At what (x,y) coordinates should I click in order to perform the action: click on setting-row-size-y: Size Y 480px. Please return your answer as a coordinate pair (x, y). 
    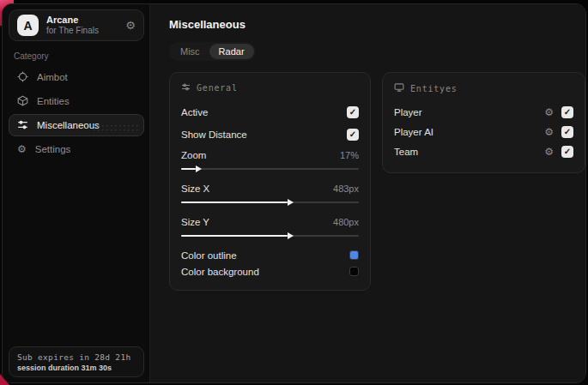
    Looking at the image, I should click on (270, 226).